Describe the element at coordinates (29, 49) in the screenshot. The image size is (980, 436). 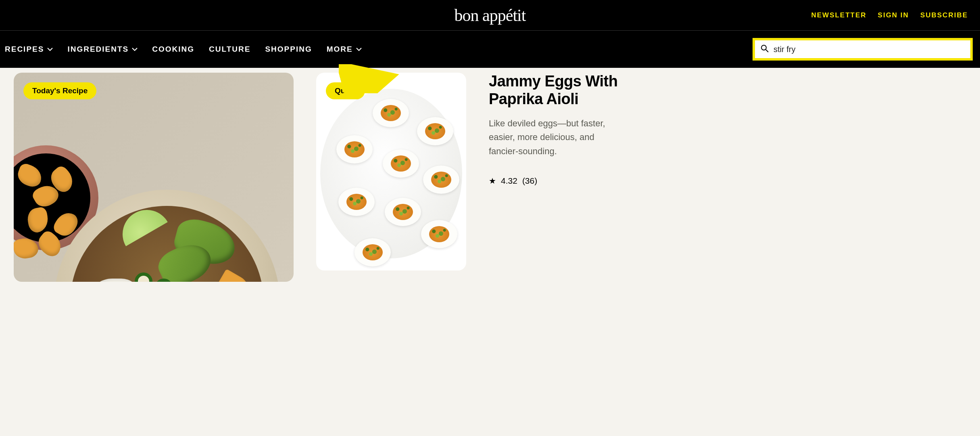
I see `nav-recipes: RECIPES` at that location.